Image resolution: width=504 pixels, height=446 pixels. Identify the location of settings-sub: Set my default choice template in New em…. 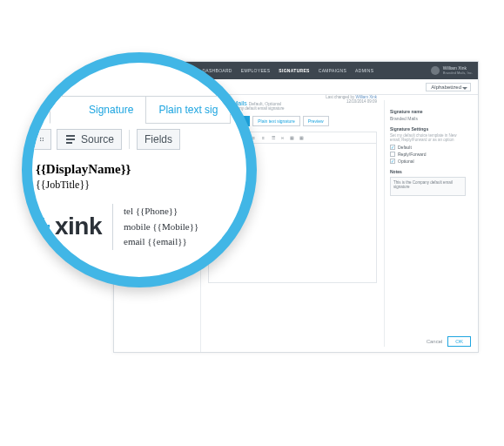
(428, 138).